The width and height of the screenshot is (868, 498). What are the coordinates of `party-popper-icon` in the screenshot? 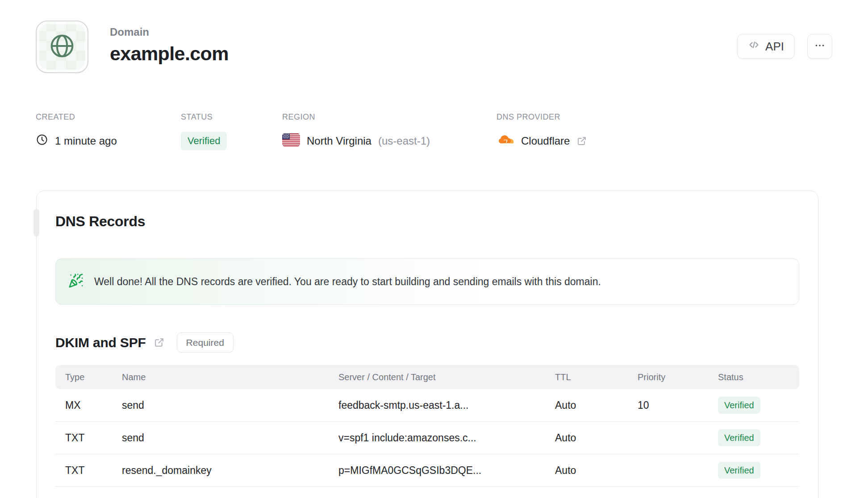 It's located at (76, 282).